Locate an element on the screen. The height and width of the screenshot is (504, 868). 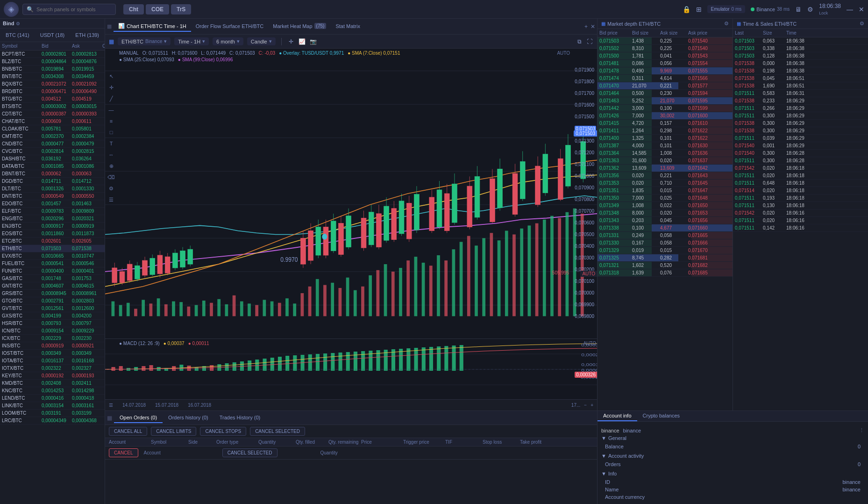
symbol-row: ENG/BTC 0,0020296 0,0020321 6,08 is located at coordinates (52, 219).